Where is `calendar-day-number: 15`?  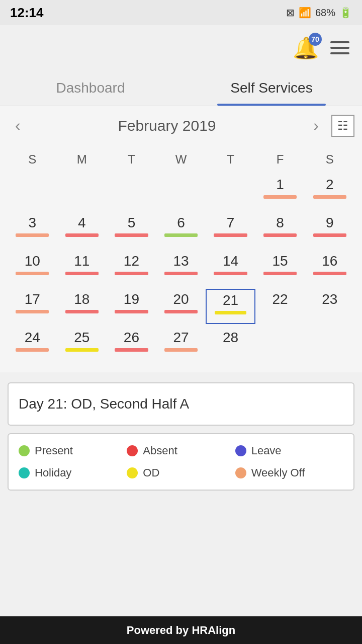
calendar-day-number: 15 is located at coordinates (281, 261).